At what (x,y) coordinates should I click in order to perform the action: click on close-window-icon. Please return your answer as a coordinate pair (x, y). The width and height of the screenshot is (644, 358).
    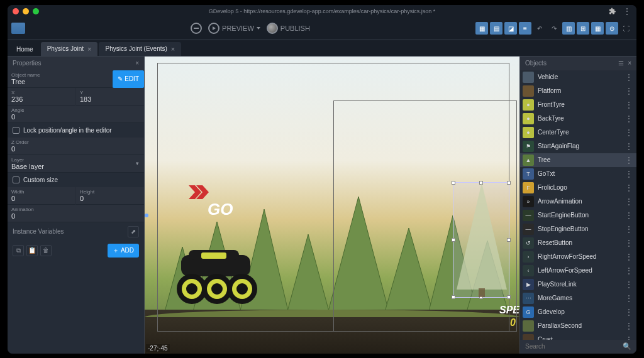
    Looking at the image, I should click on (16, 11).